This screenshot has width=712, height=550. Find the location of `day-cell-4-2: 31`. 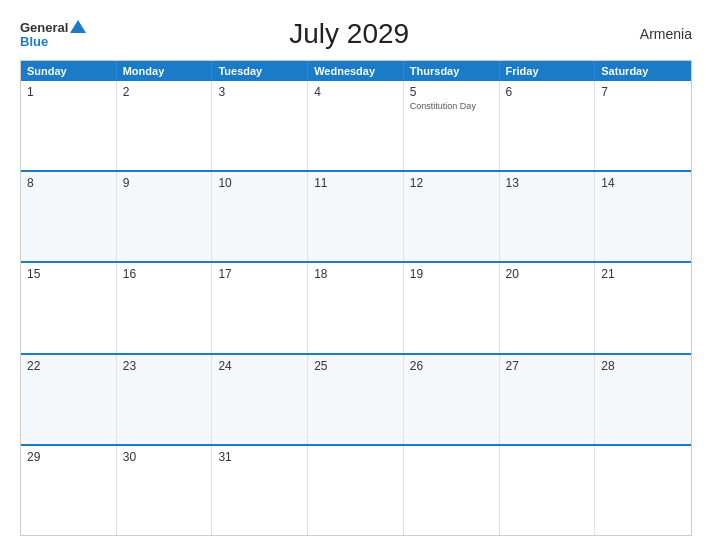

day-cell-4-2: 31 is located at coordinates (260, 490).